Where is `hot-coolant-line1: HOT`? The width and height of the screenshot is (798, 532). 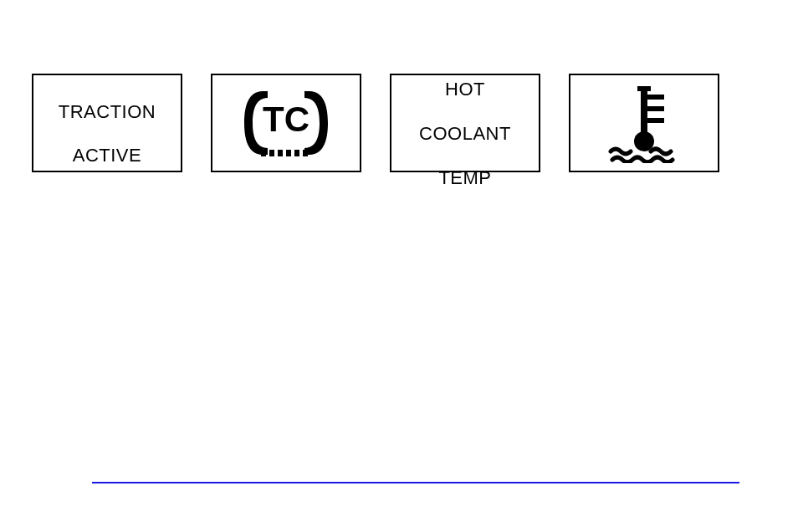
hot-coolant-line1: HOT is located at coordinates (465, 89).